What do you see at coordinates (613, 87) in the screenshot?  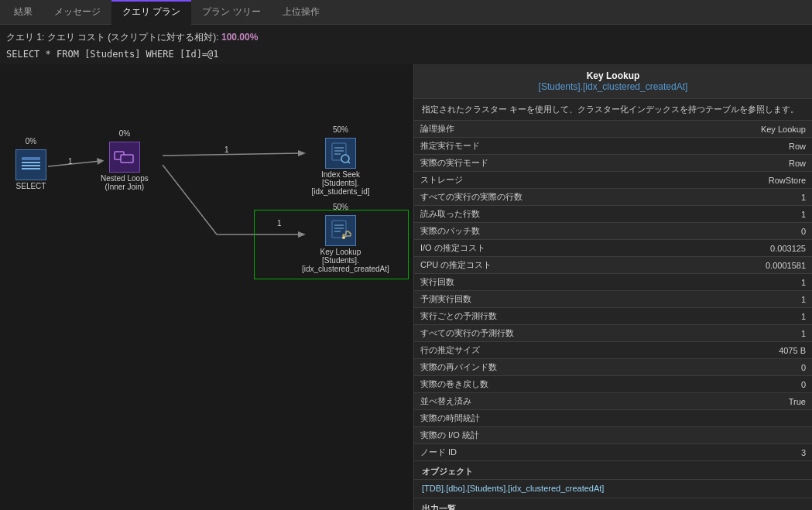 I see `prop-subtitle: [Students].[idx_clustered_createdAt]` at bounding box center [613, 87].